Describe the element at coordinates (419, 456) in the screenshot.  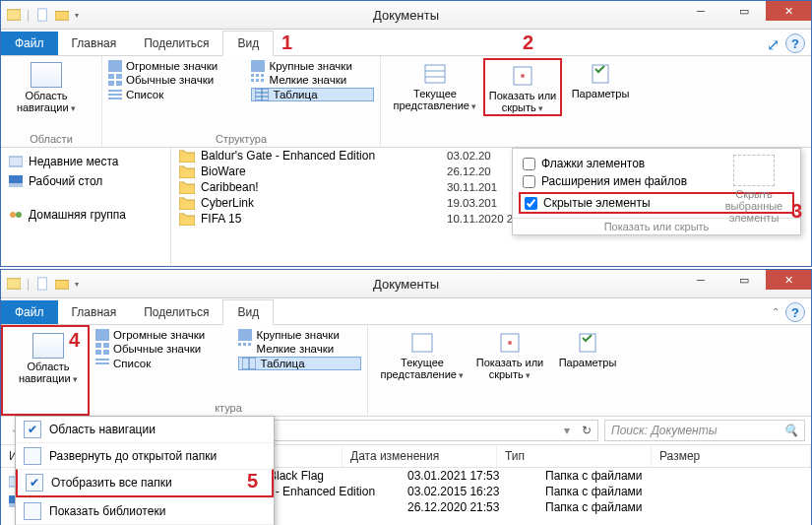
I see `col-date: Дата изменения` at that location.